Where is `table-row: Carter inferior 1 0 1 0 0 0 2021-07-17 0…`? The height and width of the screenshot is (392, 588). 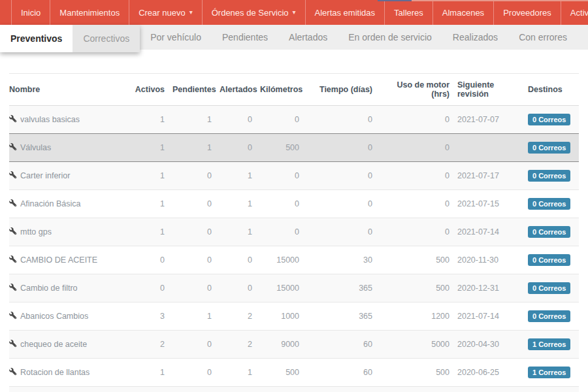 table-row: Carter inferior 1 0 1 0 0 0 2021-07-17 0… is located at coordinates (294, 176).